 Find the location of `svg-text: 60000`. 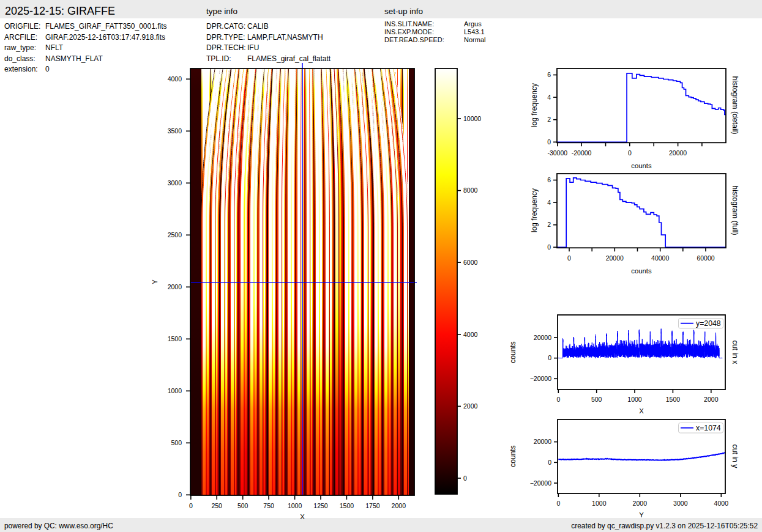

svg-text: 60000 is located at coordinates (705, 258).